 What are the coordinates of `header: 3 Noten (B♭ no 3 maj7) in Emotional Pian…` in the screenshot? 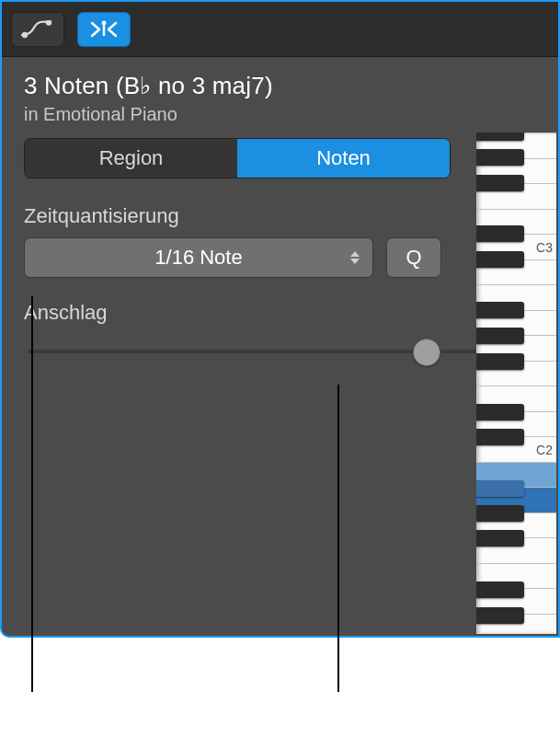 It's located at (280, 98).